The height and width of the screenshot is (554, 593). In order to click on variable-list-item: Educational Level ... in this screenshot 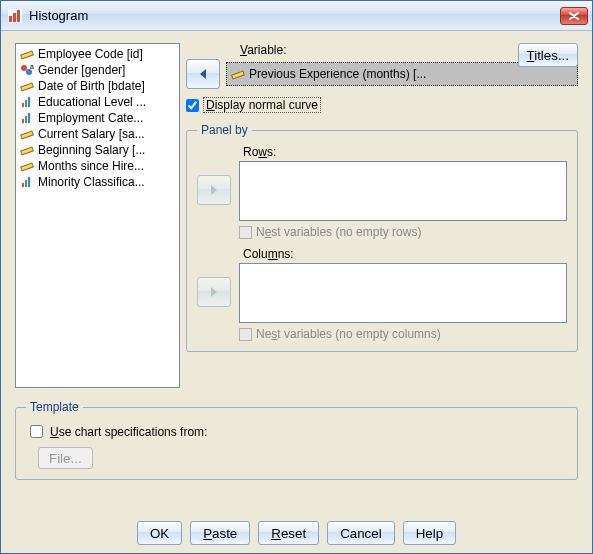, I will do `click(98, 102)`.